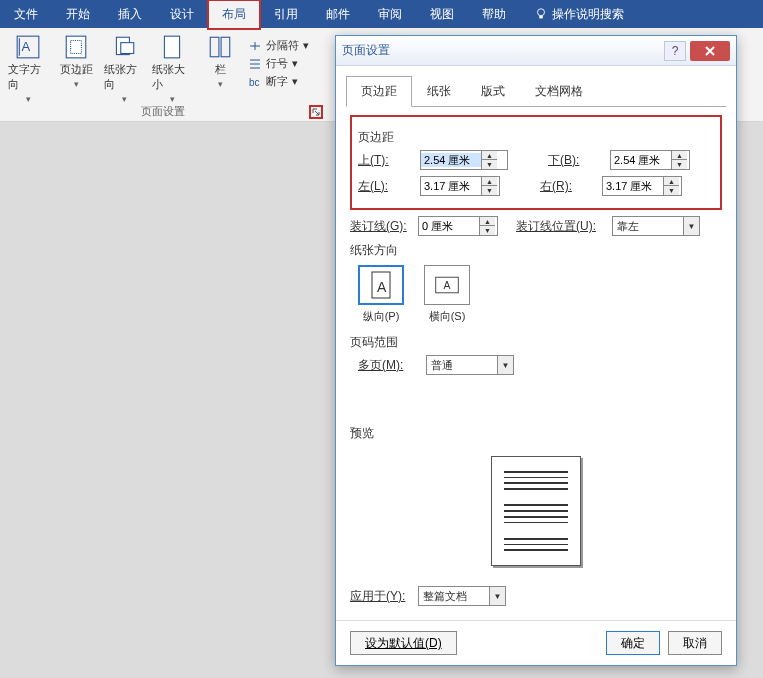 The width and height of the screenshot is (763, 678). What do you see at coordinates (462, 596) in the screenshot?
I see `apply-to-select: 整篇文档▼` at bounding box center [462, 596].